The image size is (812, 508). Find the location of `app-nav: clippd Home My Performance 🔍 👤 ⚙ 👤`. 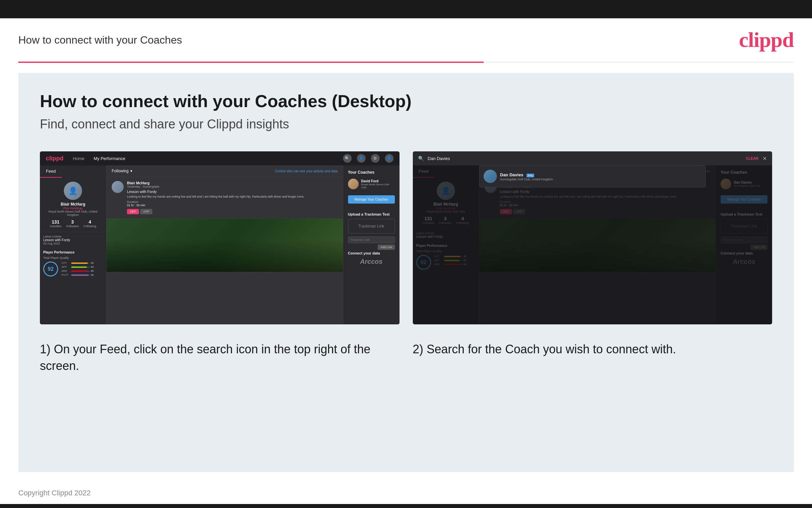

app-nav: clippd Home My Performance 🔍 👤 ⚙ 👤 is located at coordinates (220, 159).